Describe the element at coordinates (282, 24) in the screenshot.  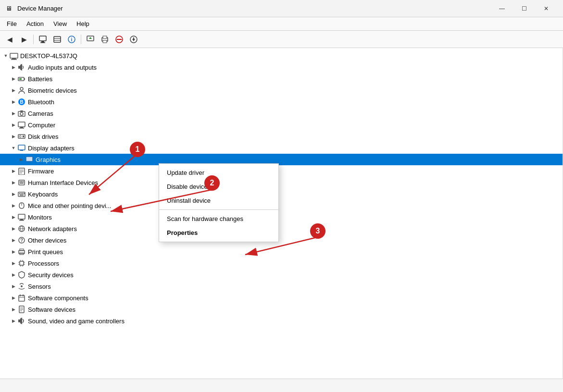
I see `menu-bar: FileActionViewHelp` at that location.